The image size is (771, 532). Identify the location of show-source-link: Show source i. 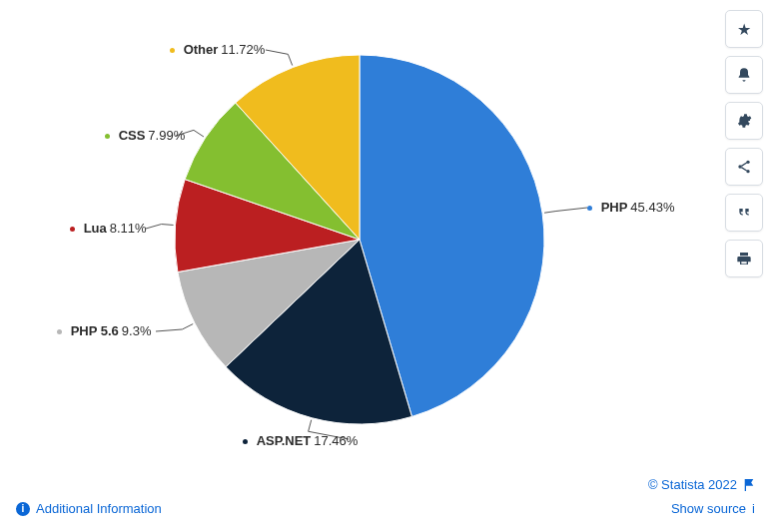
(713, 509).